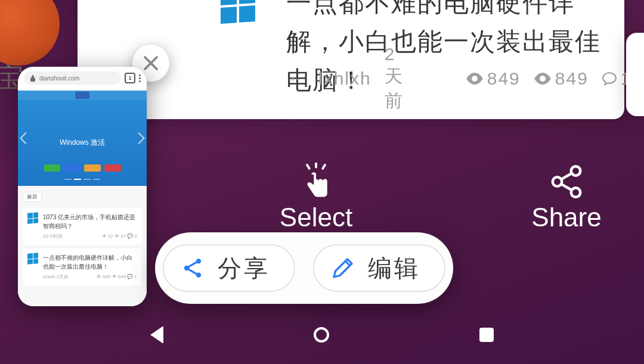 The height and width of the screenshot is (364, 644). What do you see at coordinates (82, 267) in the screenshot?
I see `feed-post: 一点都不难的电脑硬件详解，小白也能一次装出最佳电脑！ lxhlxh 2天前👁 8…` at bounding box center [82, 267].